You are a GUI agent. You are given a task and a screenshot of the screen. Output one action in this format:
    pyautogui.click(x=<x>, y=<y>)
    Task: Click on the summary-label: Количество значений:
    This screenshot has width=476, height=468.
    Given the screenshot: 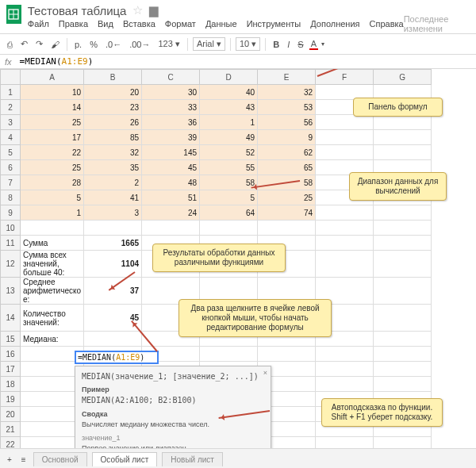 What is the action you would take?
    pyautogui.click(x=52, y=318)
    